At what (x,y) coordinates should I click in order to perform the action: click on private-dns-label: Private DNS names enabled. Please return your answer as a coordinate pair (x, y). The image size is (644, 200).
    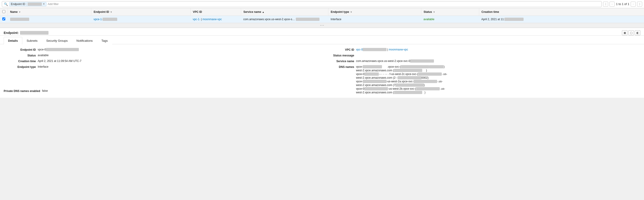
    Looking at the image, I should click on (22, 91).